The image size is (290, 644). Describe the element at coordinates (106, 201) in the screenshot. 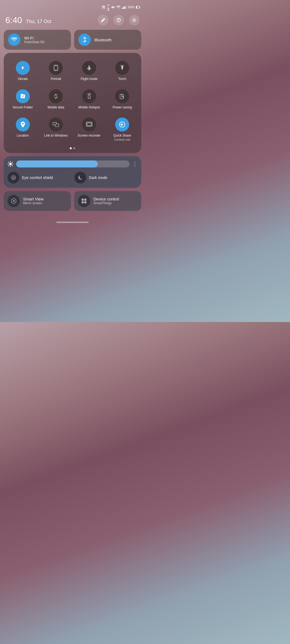

I see `device-control-text: Device control SmartThings` at that location.